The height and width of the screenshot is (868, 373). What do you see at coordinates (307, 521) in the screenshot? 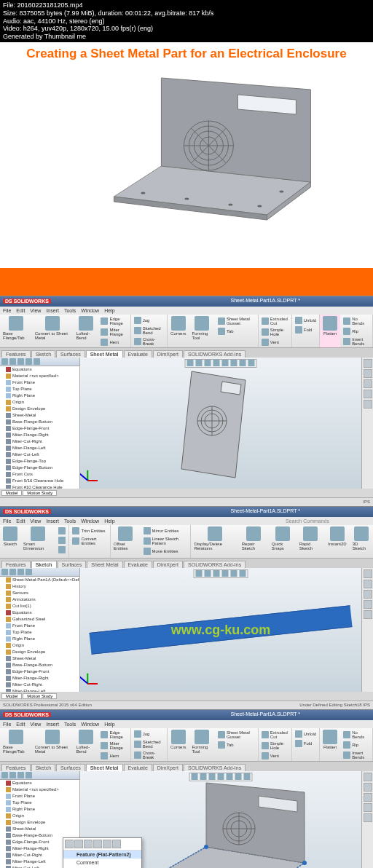
I see `search-input: Search Commands` at bounding box center [307, 521].